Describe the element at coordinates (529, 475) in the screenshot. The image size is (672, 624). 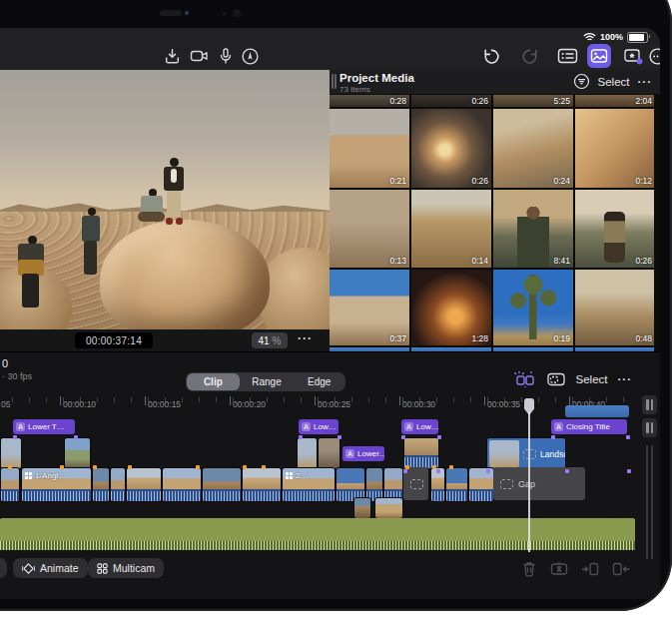
I see `playhead` at that location.